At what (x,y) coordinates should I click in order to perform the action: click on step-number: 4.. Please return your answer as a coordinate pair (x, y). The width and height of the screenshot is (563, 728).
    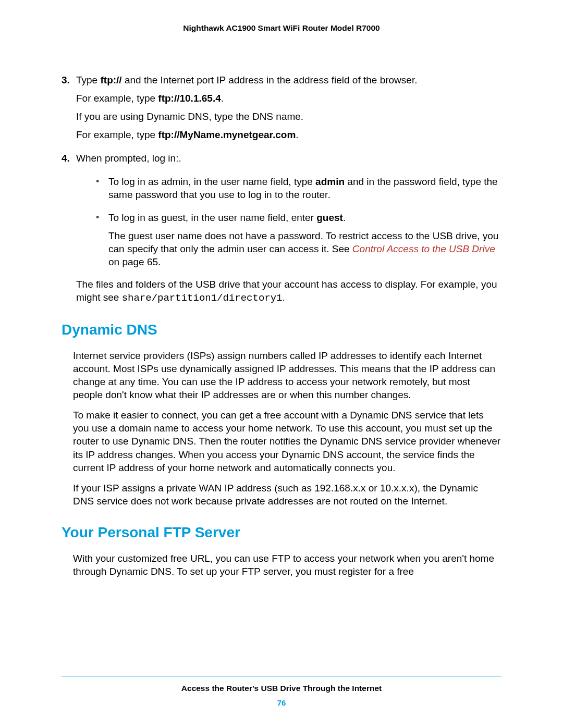
    Looking at the image, I should click on (69, 161).